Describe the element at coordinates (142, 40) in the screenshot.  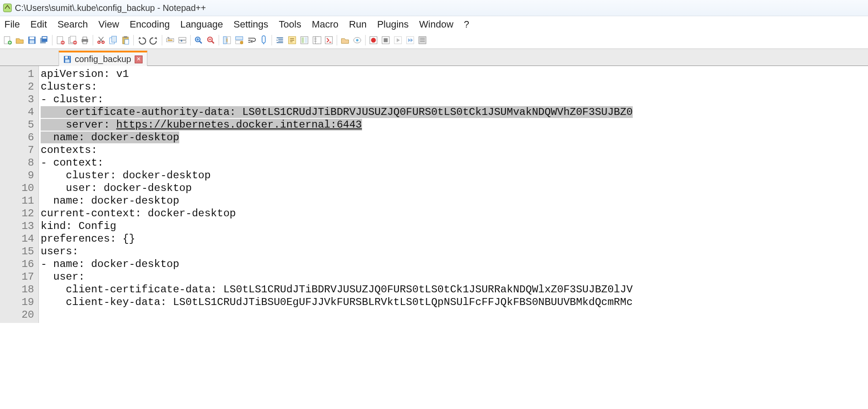
I see `undo-icon` at that location.